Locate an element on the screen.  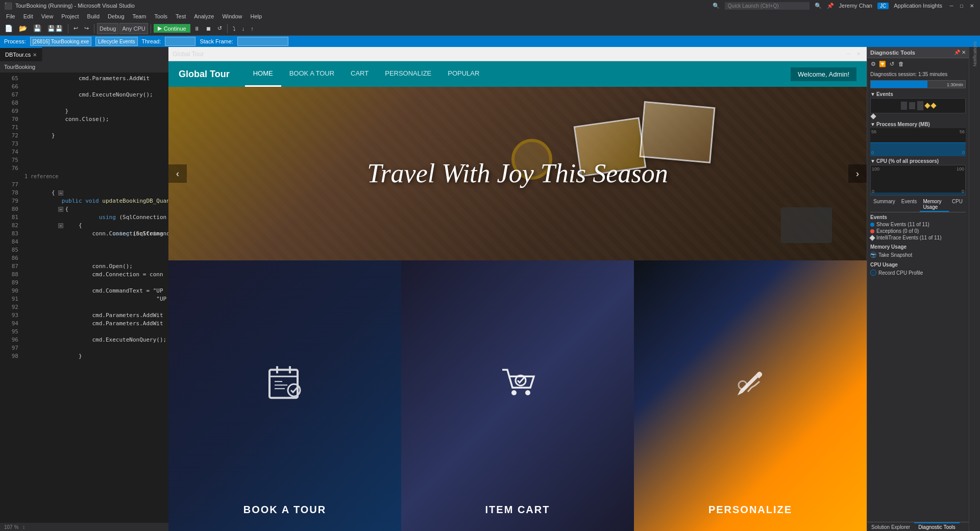
line-numbers: 65 66 67 68 69 70 71 72 73 74 75 76 77 7… is located at coordinates (10, 298).